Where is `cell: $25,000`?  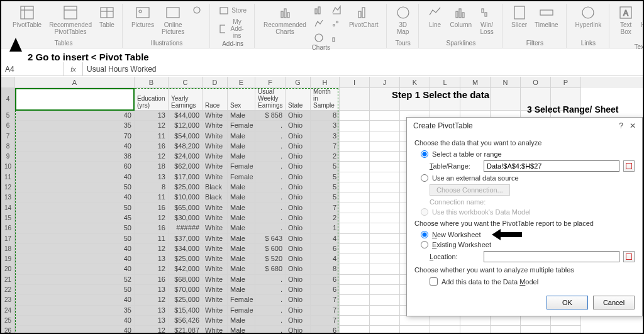 cell: $25,000 is located at coordinates (186, 259).